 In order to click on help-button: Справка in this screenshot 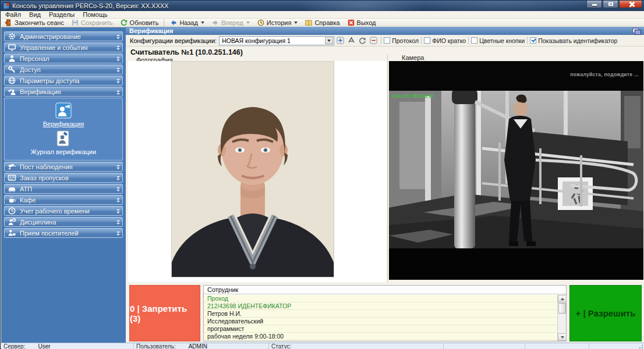, I will do `click(322, 23)`.